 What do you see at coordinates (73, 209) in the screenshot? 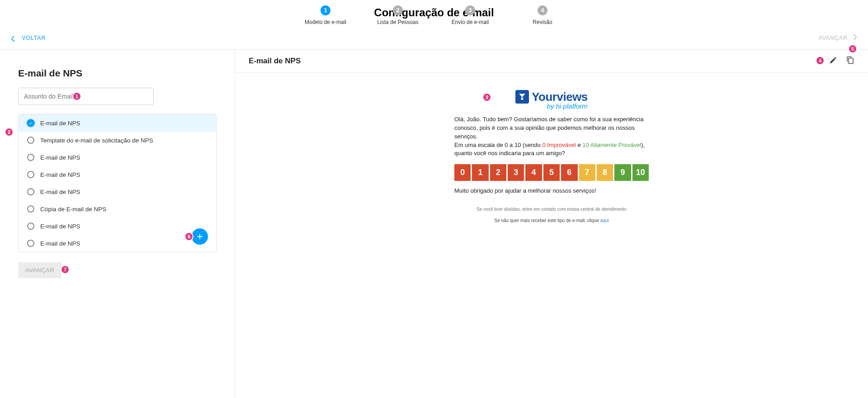
I see `template-label: Cópia de E-mail de NPS` at bounding box center [73, 209].